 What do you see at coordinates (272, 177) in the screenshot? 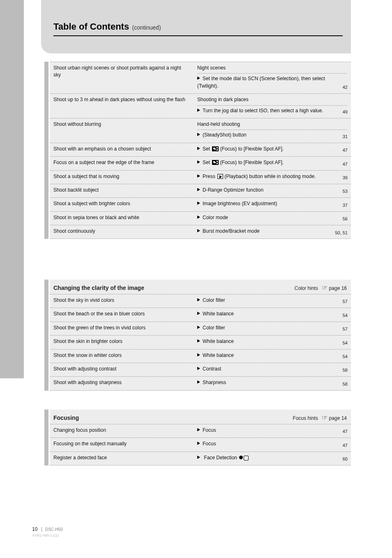
I see `row-right-line: Press (Playback) button while in shootin…` at bounding box center [272, 177].